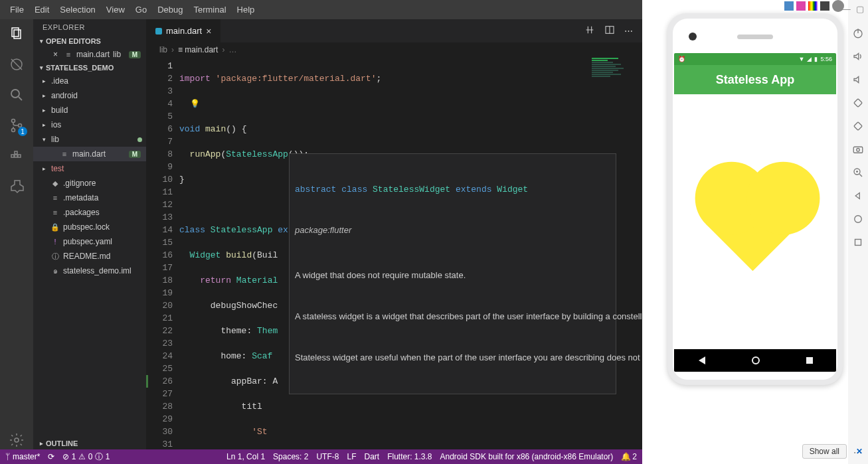  Describe the element at coordinates (170, 9) in the screenshot. I see `menu-debug: Debug` at that location.